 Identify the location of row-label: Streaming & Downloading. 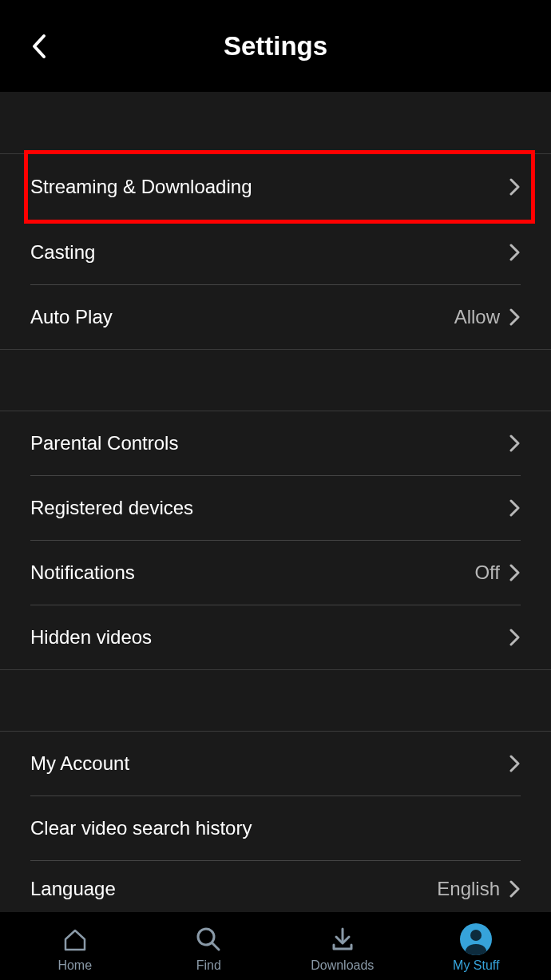
(270, 187).